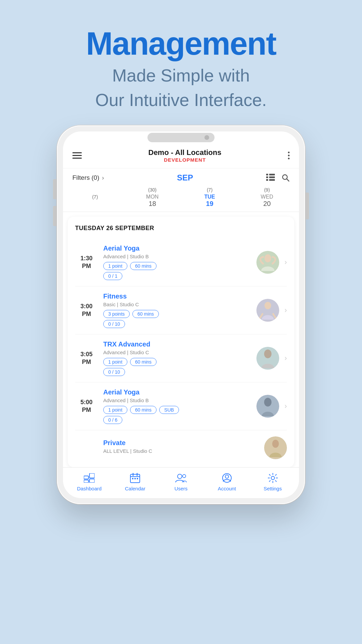 The height and width of the screenshot is (644, 362). Describe the element at coordinates (273, 482) in the screenshot. I see `nav-item-settings: Settings` at that location.